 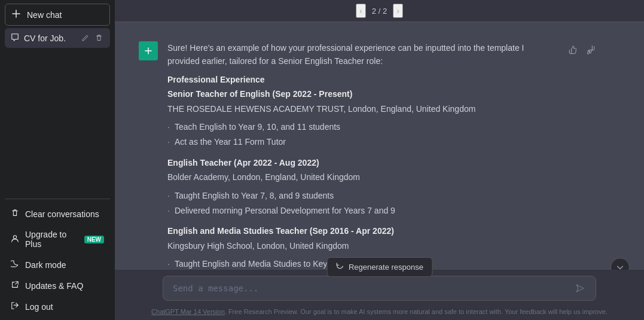 What do you see at coordinates (15, 239) in the screenshot?
I see `user-icon` at bounding box center [15, 239].